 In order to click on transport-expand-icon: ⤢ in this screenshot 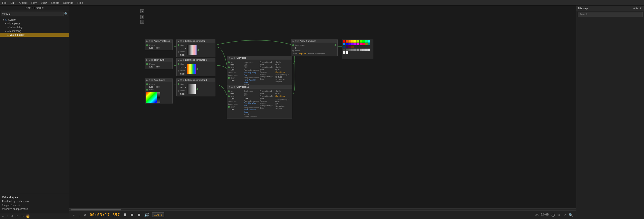, I will do `click(565, 215)`.